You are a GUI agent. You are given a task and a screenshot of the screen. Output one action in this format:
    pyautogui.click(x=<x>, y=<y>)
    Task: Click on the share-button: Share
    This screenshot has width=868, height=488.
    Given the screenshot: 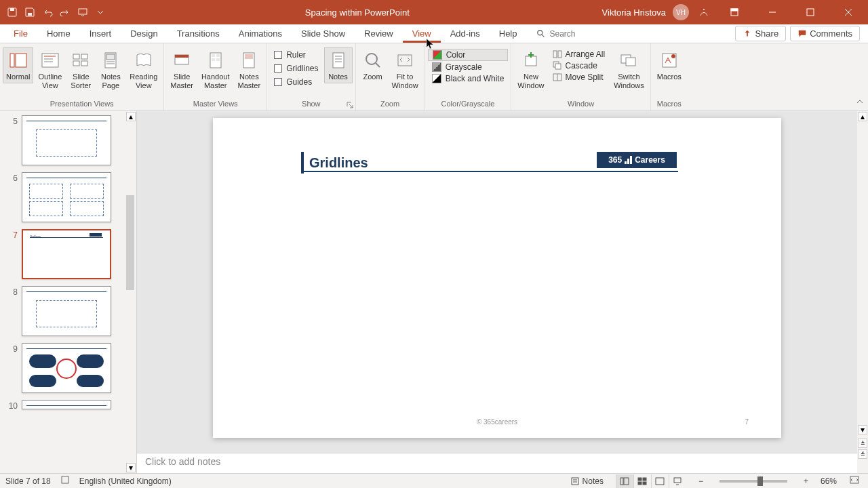 What is the action you would take?
    pyautogui.click(x=761, y=34)
    